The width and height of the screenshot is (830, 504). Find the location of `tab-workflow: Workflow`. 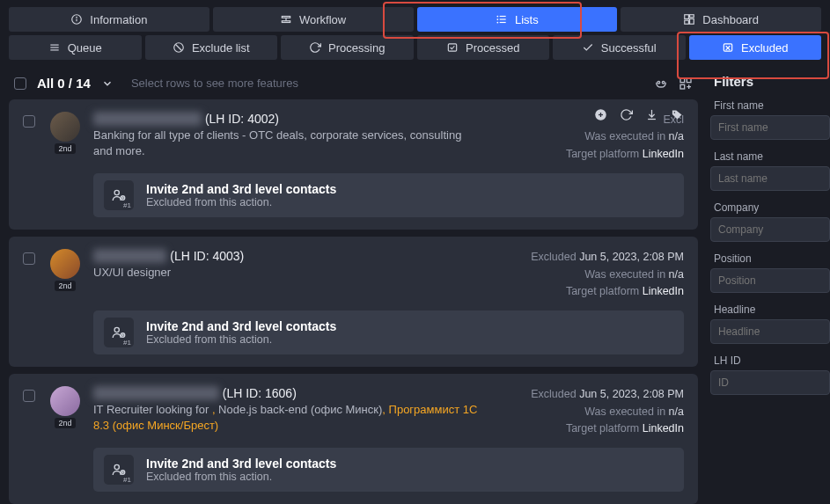

tab-workflow: Workflow is located at coordinates (313, 19).